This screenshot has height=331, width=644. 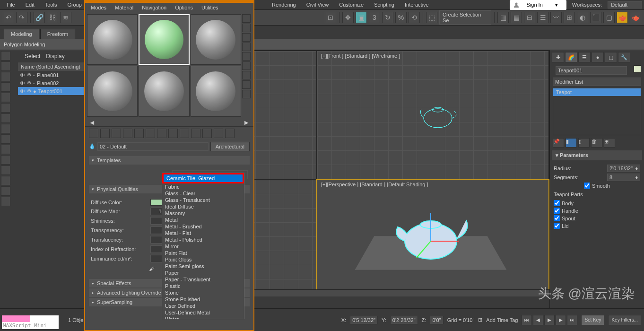 I want to click on object-name-field: Teapot001, so click(x=591, y=70).